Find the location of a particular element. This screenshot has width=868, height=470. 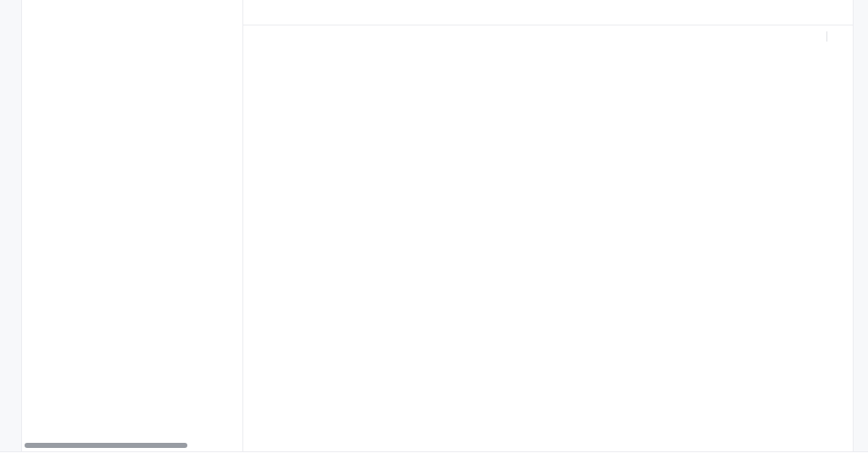

status-bar is located at coordinates (434, 461).